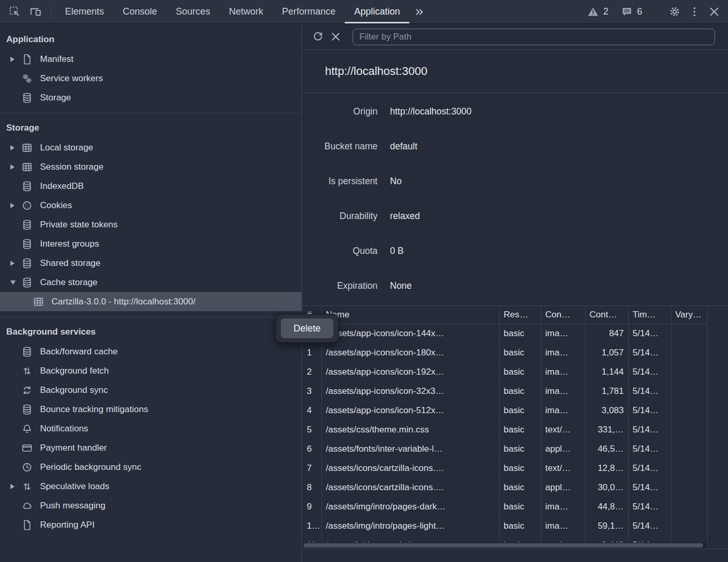 This screenshot has width=728, height=562. Describe the element at coordinates (151, 302) in the screenshot. I see `sidebar-item-cache-cartzilla: Cartzilla-3.0.0 - http://localhost:3000/` at that location.